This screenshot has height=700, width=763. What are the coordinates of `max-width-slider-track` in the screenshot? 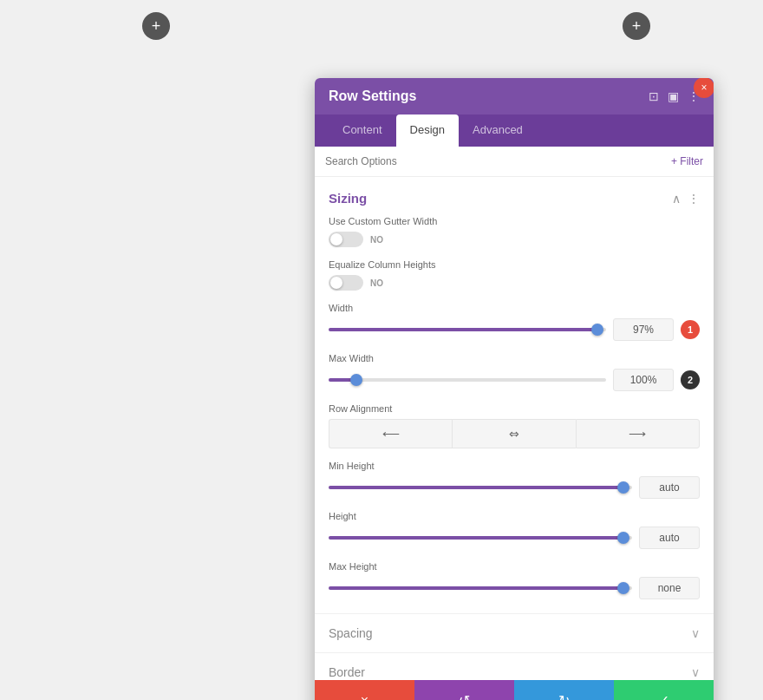 It's located at (467, 380).